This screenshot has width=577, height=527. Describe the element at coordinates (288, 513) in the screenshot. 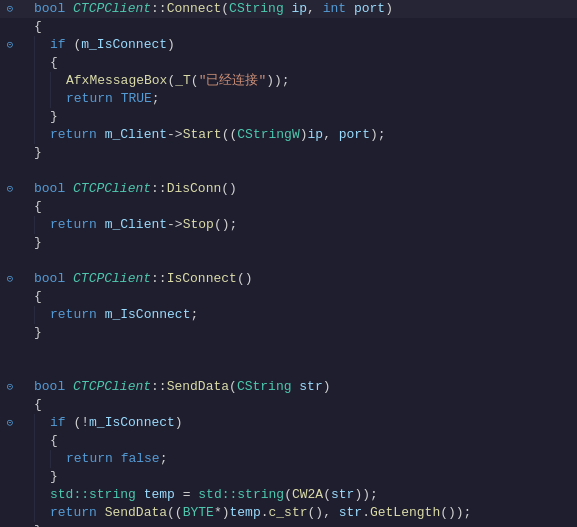

I see `code-line: return SendData((BYTE*)temp.c_str(), str…` at that location.